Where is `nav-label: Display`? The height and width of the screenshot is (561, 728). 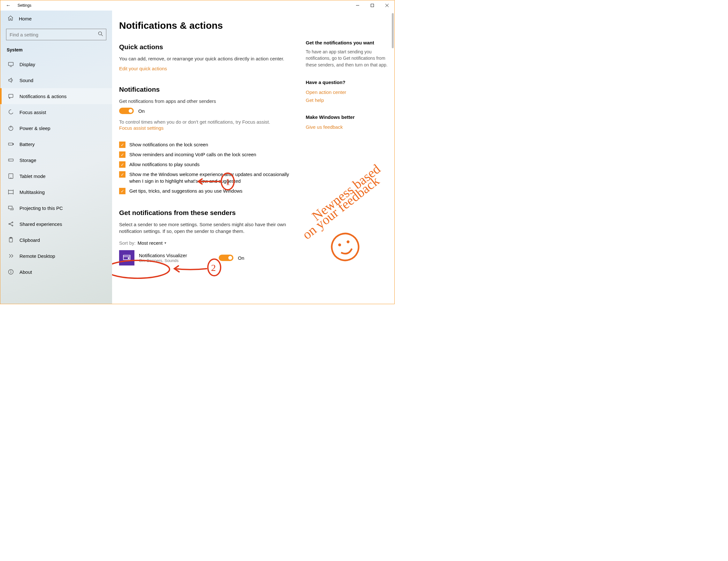 nav-label: Display is located at coordinates (27, 64).